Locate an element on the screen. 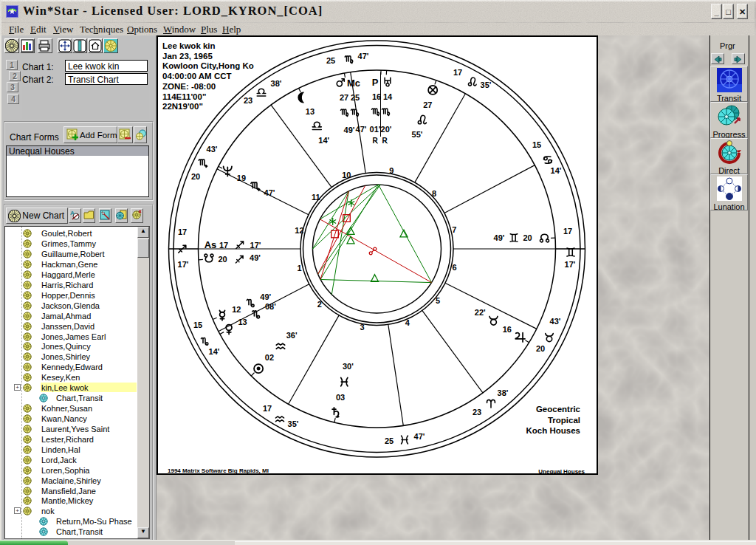  svg-text: Kowloon City,Hong Ko is located at coordinates (208, 66).